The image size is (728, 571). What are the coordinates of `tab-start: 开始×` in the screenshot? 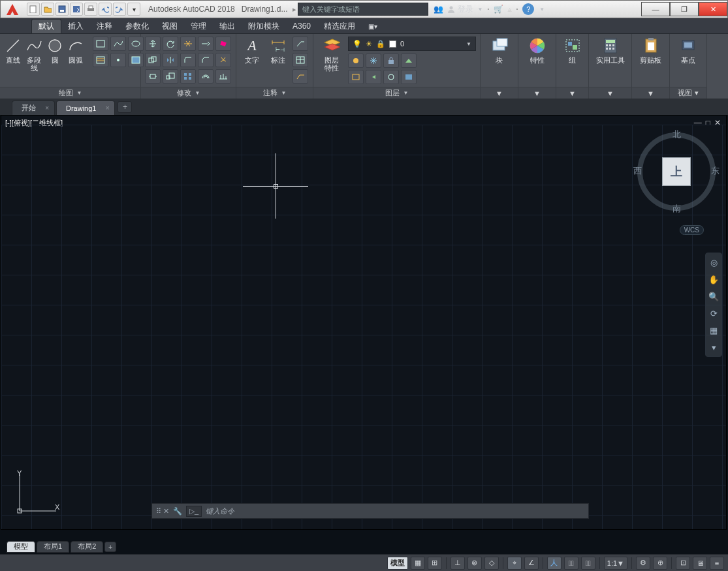 It's located at (33, 108).